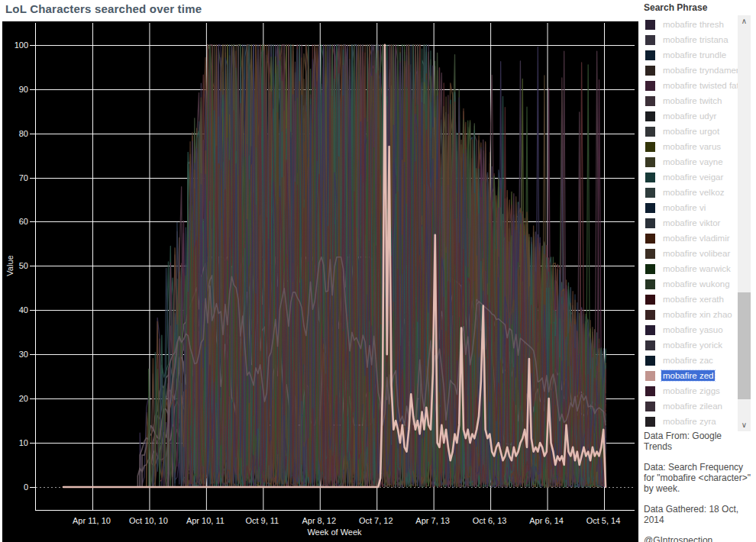 This screenshot has width=756, height=542. What do you see at coordinates (690, 345) in the screenshot?
I see `legend-item-mobafire-yorick: mobafire yorick` at bounding box center [690, 345].